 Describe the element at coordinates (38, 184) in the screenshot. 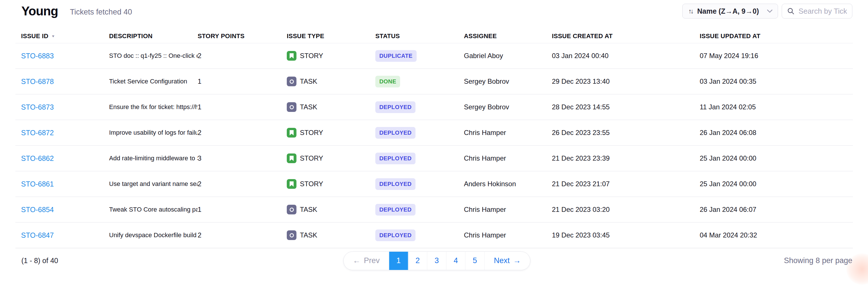

I see `ticket-id-link: STO-6861` at that location.